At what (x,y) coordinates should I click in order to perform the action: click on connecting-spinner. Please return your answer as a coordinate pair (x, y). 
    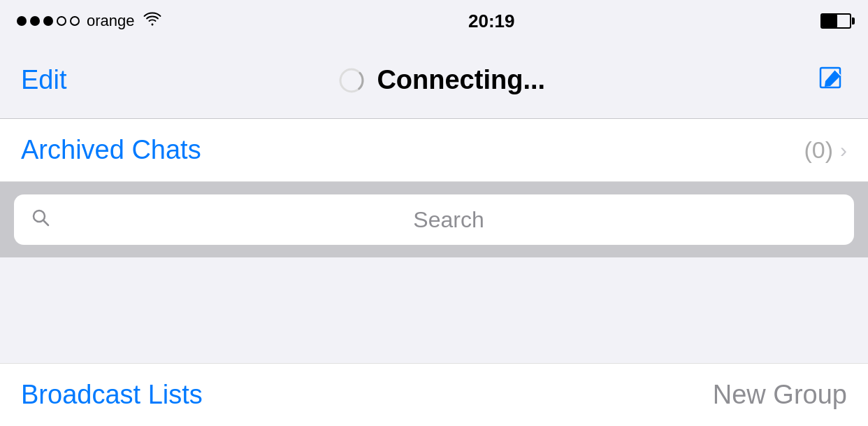
    Looking at the image, I should click on (352, 80).